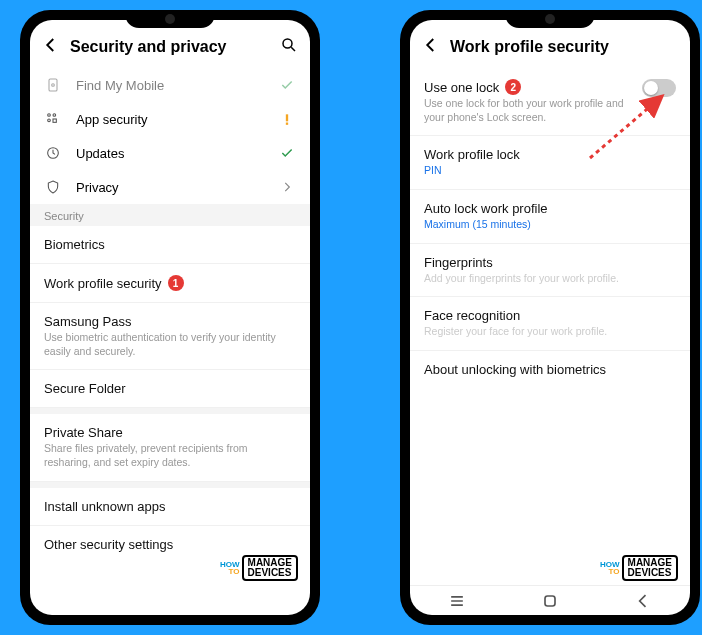 This screenshot has height=635, width=702. What do you see at coordinates (550, 600) in the screenshot?
I see `android-navbar` at bounding box center [550, 600].